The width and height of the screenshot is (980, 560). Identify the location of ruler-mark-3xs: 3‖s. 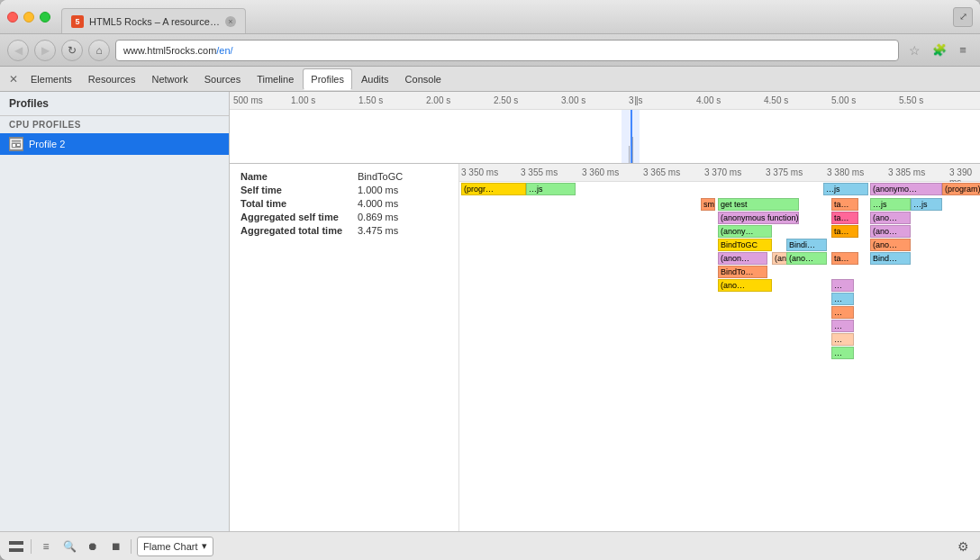
(636, 101).